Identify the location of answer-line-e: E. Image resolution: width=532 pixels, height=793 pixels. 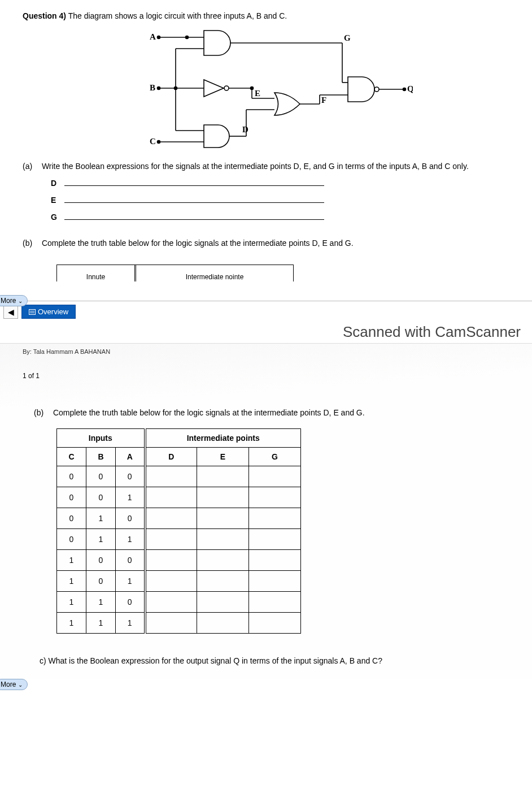
(280, 200).